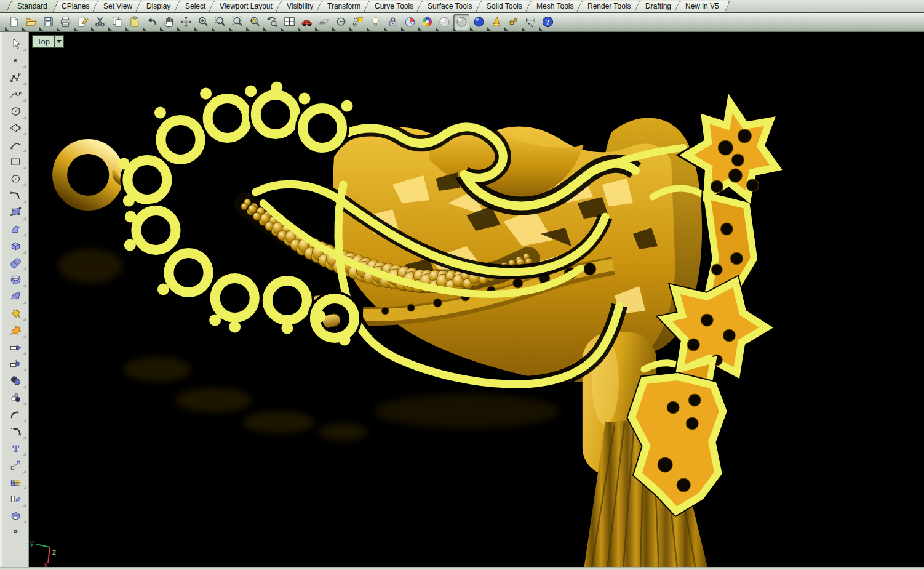 This screenshot has width=924, height=570. I want to click on properties-button, so click(82, 22).